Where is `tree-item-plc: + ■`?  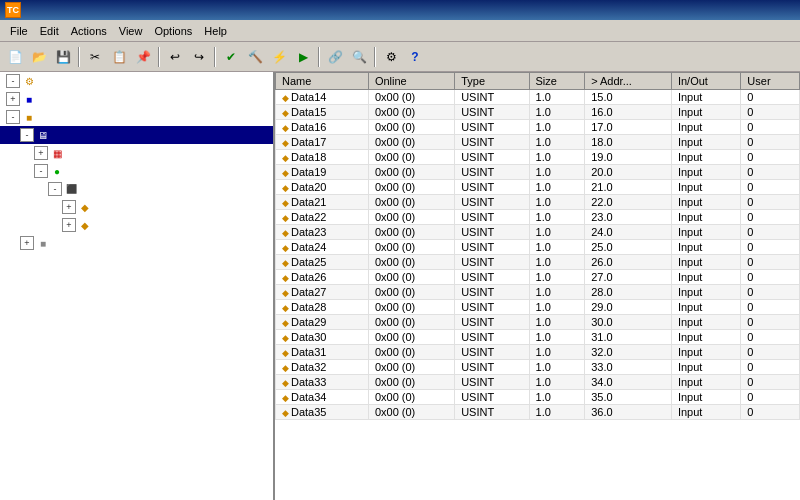
tree-item-plc: + ■ is located at coordinates (136, 99).